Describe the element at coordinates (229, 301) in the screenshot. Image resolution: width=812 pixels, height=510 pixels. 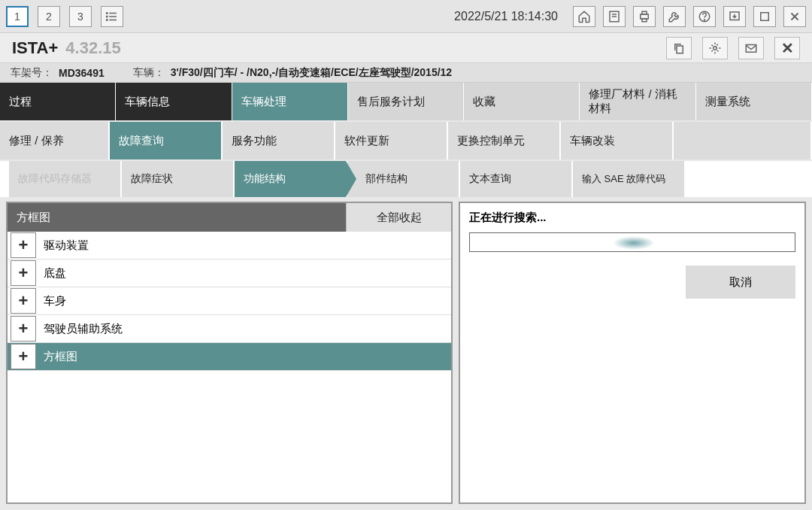
I see `tree-item-body: + 车身` at that location.